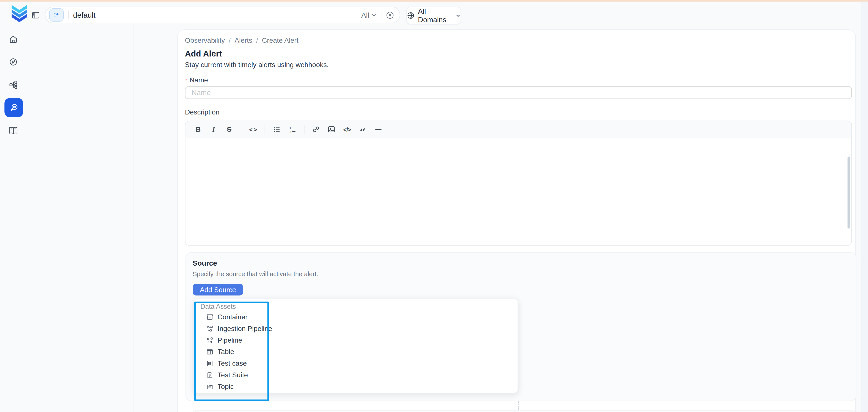  Describe the element at coordinates (242, 40) in the screenshot. I see `breadcrumb: Observability/Alerts/Create Alert` at that location.